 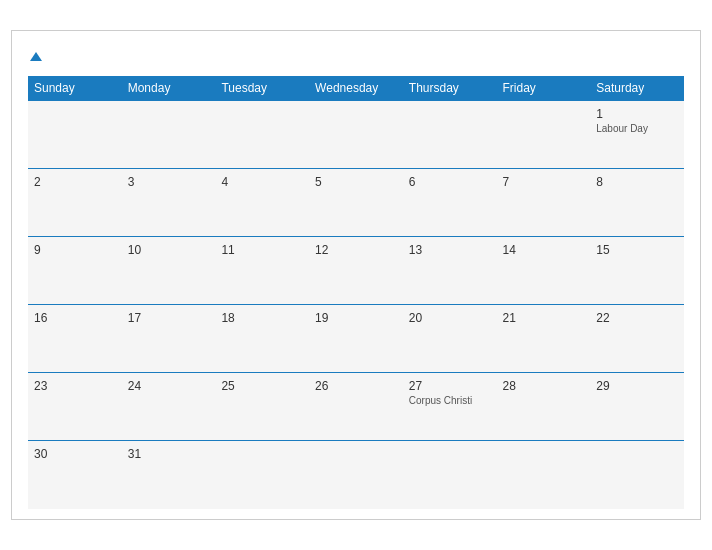 What do you see at coordinates (262, 182) in the screenshot?
I see `day-number: 4` at bounding box center [262, 182].